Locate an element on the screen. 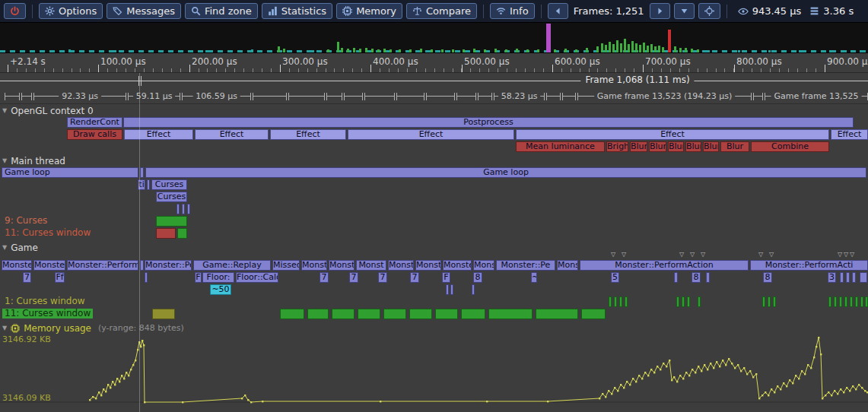 This screenshot has width=868, height=412. sub-frame-segment: 58.23 μs is located at coordinates (519, 97).